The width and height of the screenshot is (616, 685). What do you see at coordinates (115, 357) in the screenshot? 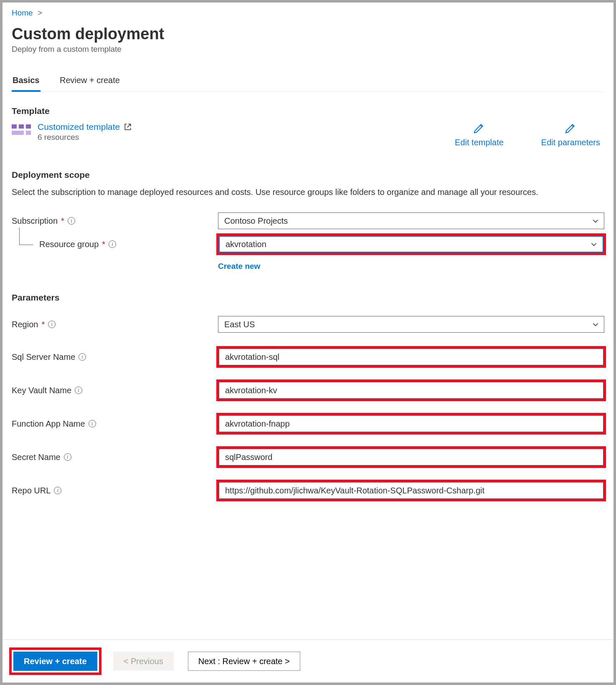
I see `sql-server-name-label: Sql Server Name i` at bounding box center [115, 357].